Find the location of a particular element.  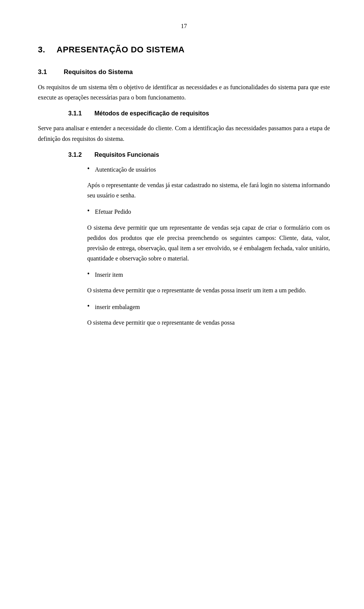

subsection-heading-3-1-2: 3.1.2 Requisitos Funcionais is located at coordinates (184, 155).